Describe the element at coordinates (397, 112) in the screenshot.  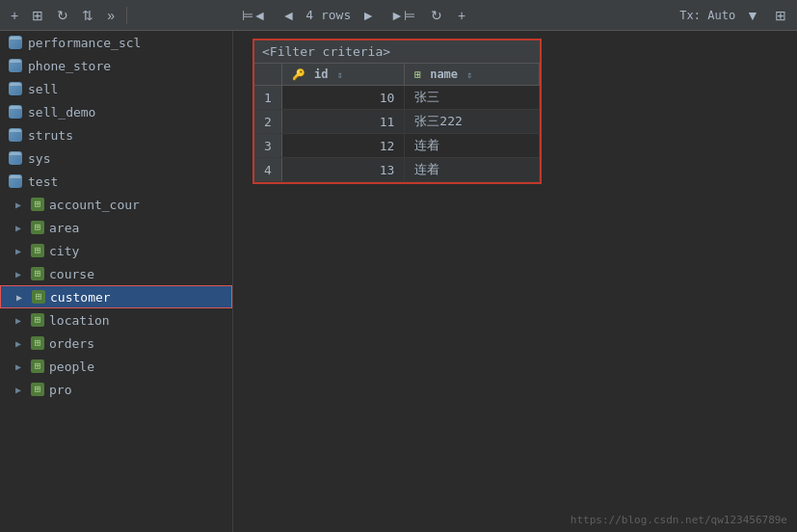
I see `filter-popup: <Filter criteria> 🔑 id ⇕ ⊞ name ⇕` at that location.